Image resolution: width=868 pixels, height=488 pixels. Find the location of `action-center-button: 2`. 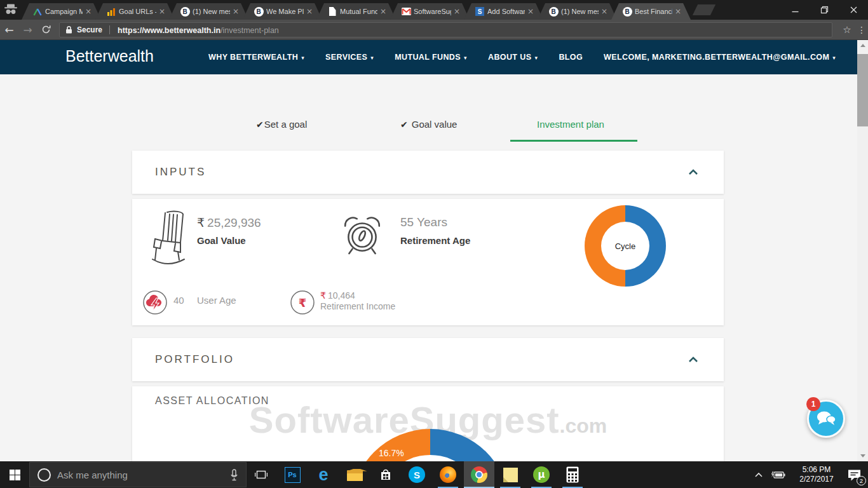

action-center-button: 2 is located at coordinates (854, 475).